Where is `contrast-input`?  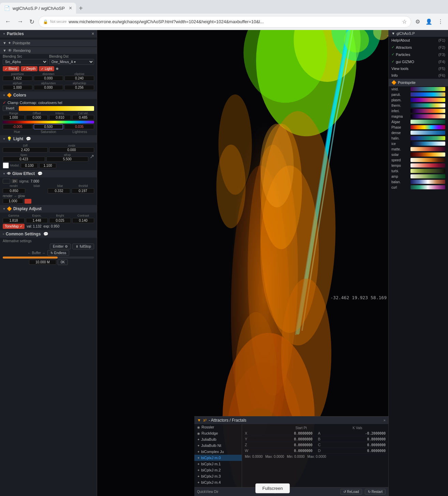
contrast-input is located at coordinates (83, 220).